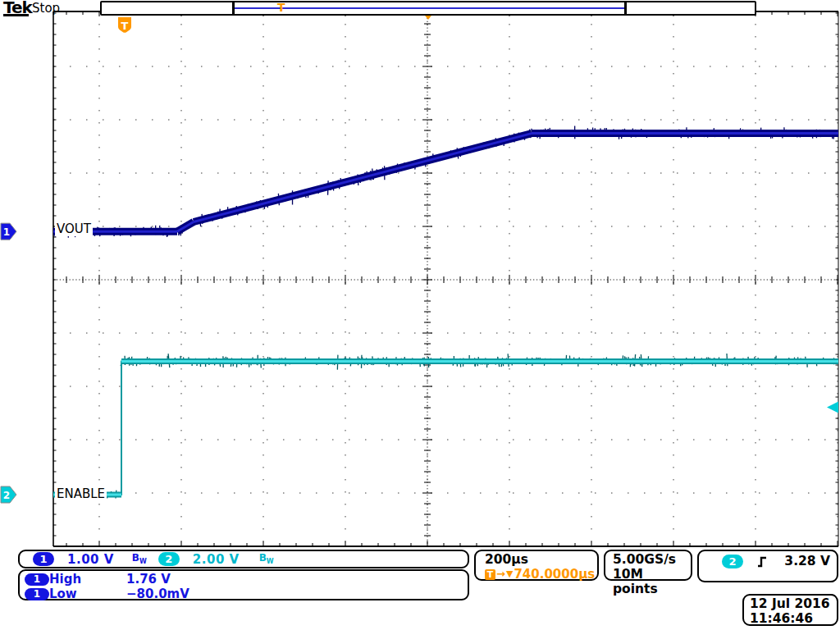  What do you see at coordinates (651, 582) in the screenshot?
I see `record-length: 10M points` at bounding box center [651, 582].